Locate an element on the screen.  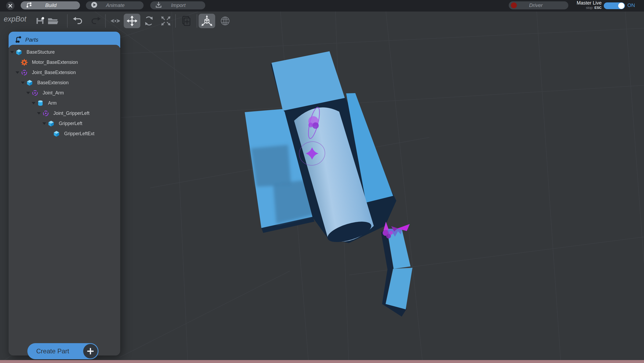
rotate-icon is located at coordinates (149, 21).